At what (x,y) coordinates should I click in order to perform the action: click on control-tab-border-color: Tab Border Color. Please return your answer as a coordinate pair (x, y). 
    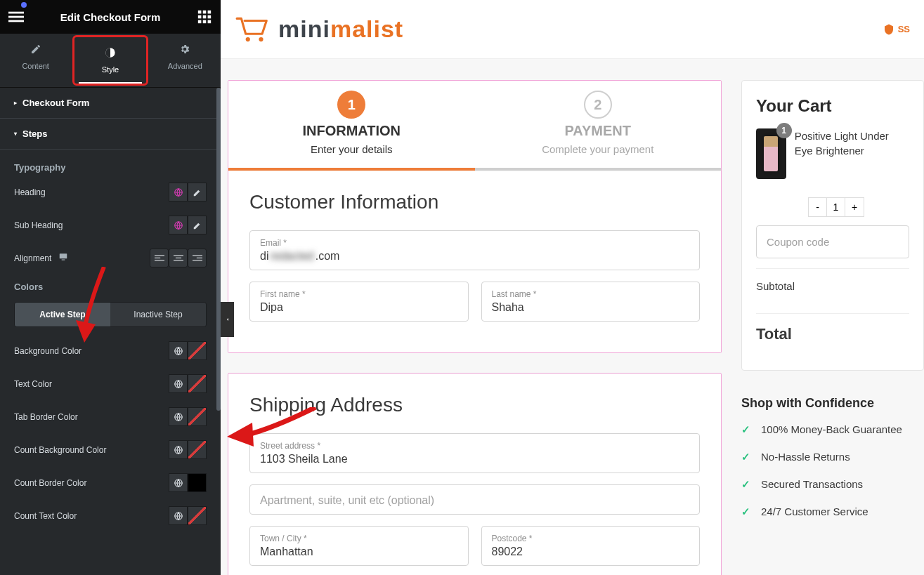
    Looking at the image, I should click on (110, 417).